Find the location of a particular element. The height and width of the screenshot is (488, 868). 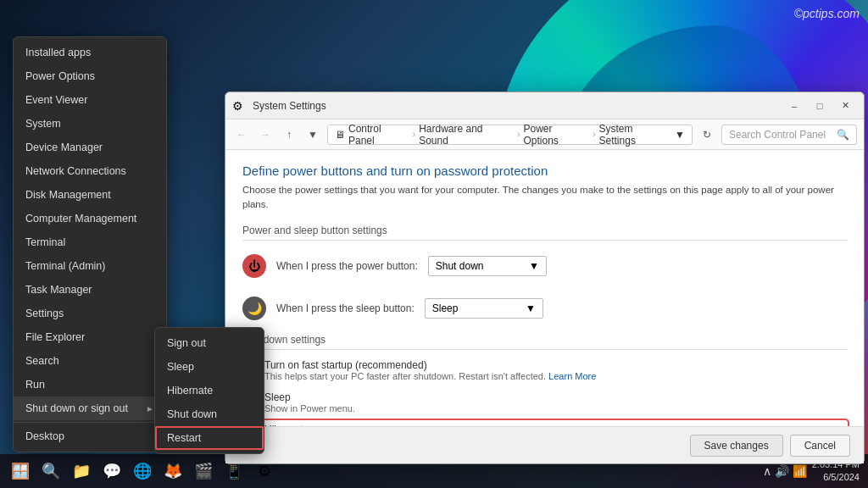

taskbar-search: 🔍 is located at coordinates (51, 471).